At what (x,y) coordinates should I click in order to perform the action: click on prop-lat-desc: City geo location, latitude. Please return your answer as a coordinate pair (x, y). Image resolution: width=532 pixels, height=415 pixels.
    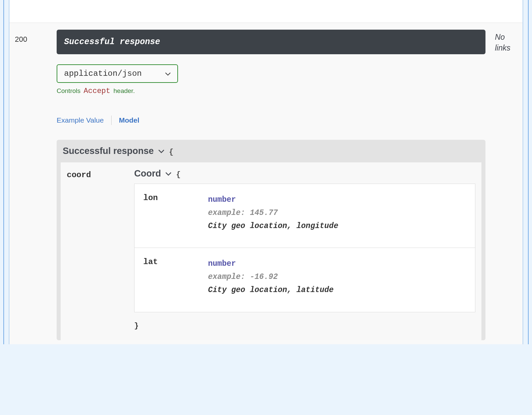
    Looking at the image, I should click on (337, 290).